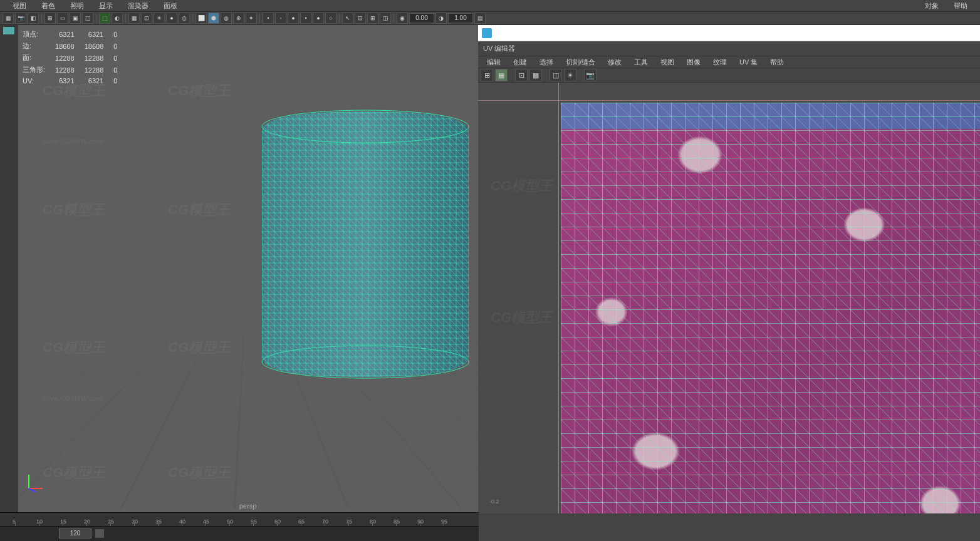 This screenshot has height=541, width=980. What do you see at coordinates (520, 62) in the screenshot?
I see `uv-menu-create: 创建` at bounding box center [520, 62].